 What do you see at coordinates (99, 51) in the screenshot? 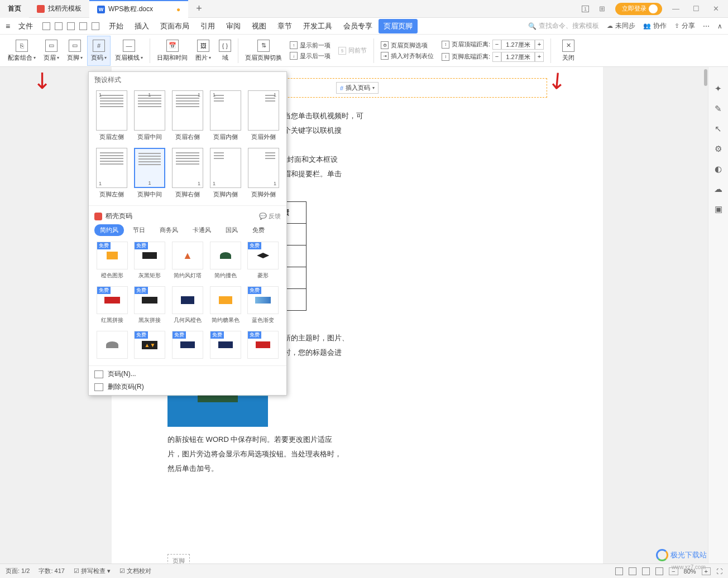
I see `pagenum-button: #页码▾` at bounding box center [99, 51].